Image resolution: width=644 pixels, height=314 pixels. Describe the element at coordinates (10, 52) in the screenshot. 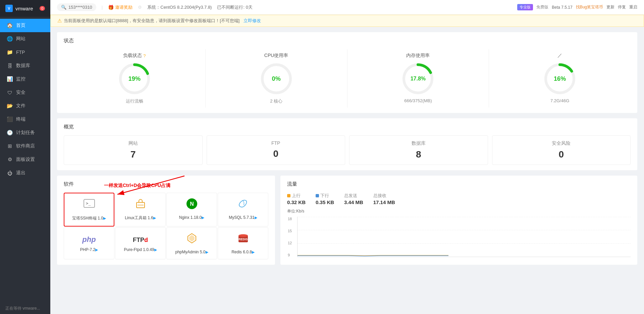

I see `ftp-icon: 📁` at that location.